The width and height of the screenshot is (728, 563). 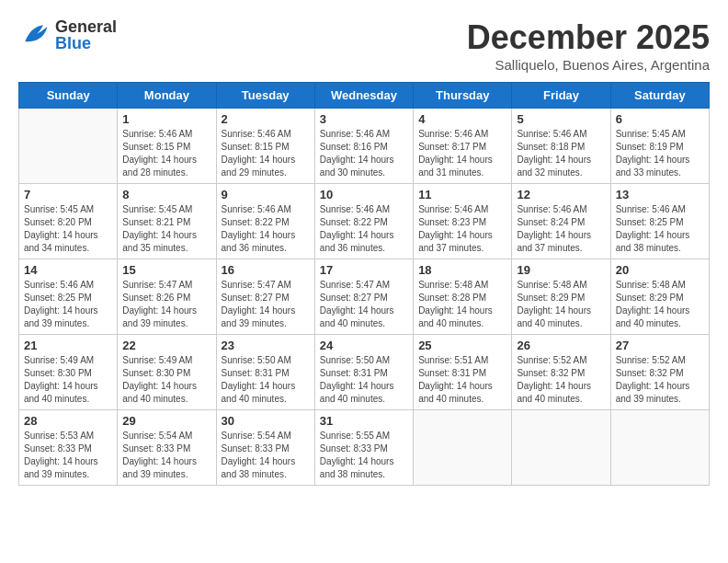 What do you see at coordinates (364, 96) in the screenshot?
I see `weekday-header-row: SundayMondayTuesdayWednesdayThursdayFrid…` at bounding box center [364, 96].